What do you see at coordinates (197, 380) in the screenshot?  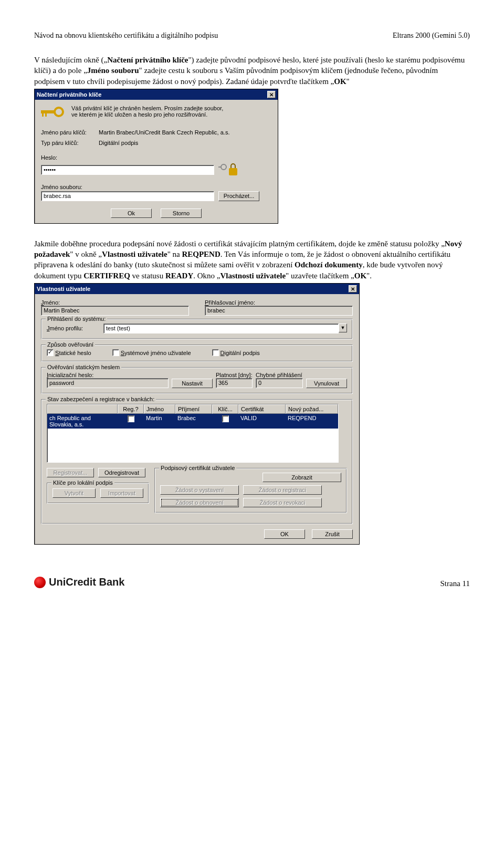 I see `group-static-password: Ověřování statickým heslem Inicializační…` at bounding box center [197, 380].